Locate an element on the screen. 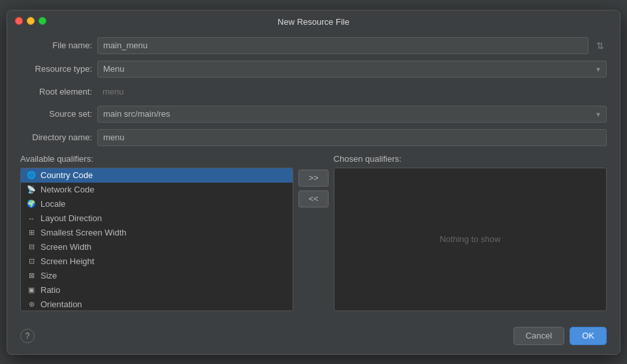 The image size is (627, 364). qualifier-item-smallest-screen-width: ⊞ Smallest Screen Width is located at coordinates (157, 233).